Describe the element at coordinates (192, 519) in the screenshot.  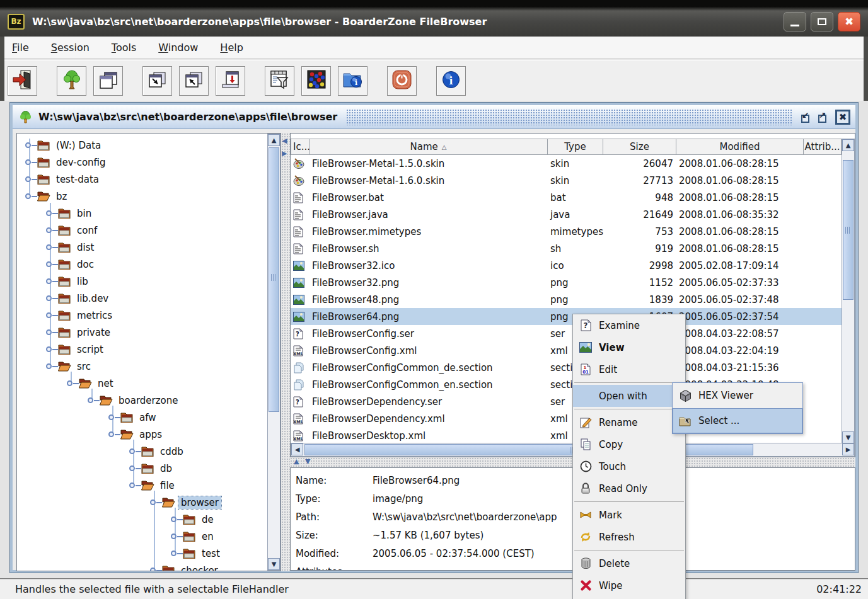
I see `tree-item-de: de` at that location.